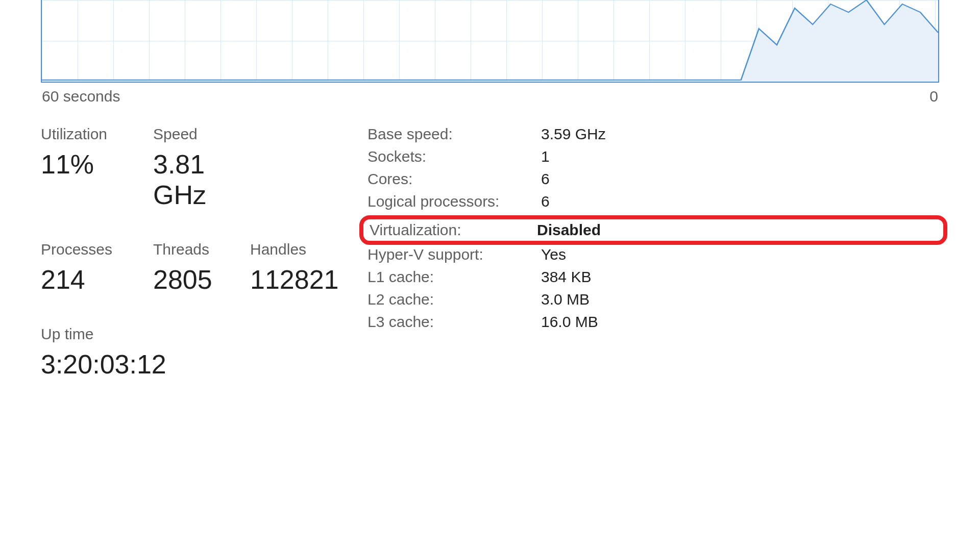 Image resolution: width=980 pixels, height=552 pixels. I want to click on base-speed-value: 3.59 GHz, so click(574, 134).